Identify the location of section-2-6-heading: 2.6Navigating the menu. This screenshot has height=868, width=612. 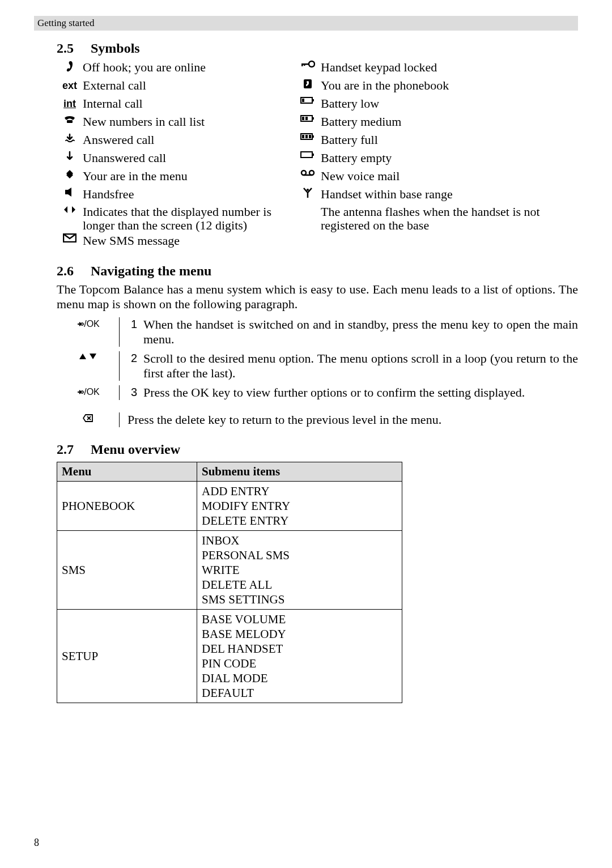
(317, 271).